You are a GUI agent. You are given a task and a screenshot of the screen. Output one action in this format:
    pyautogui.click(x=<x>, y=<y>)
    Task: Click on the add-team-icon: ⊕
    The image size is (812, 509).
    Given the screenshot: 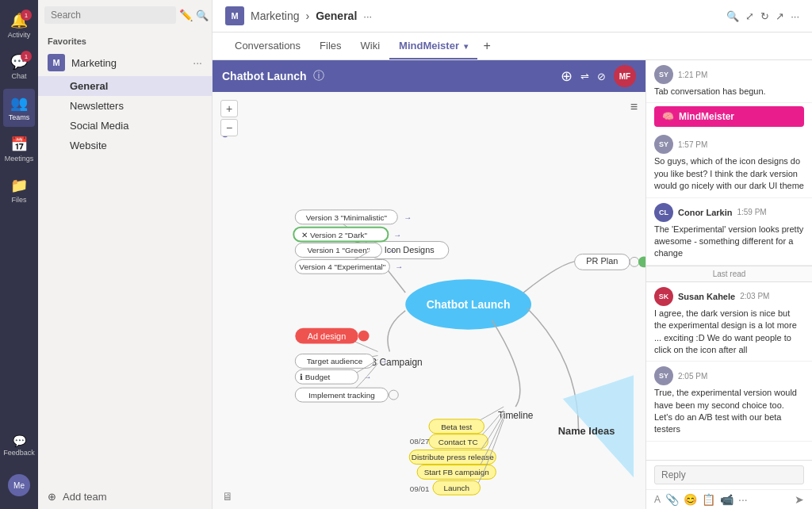 What is the action you would take?
    pyautogui.click(x=52, y=496)
    